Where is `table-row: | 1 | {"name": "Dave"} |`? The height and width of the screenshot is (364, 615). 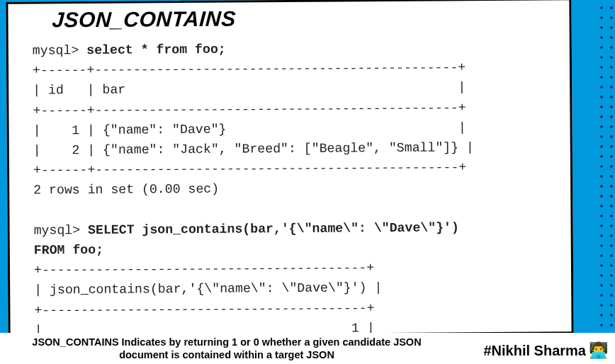
table-row: | 1 | {"name": "Dave"} | is located at coordinates (249, 129).